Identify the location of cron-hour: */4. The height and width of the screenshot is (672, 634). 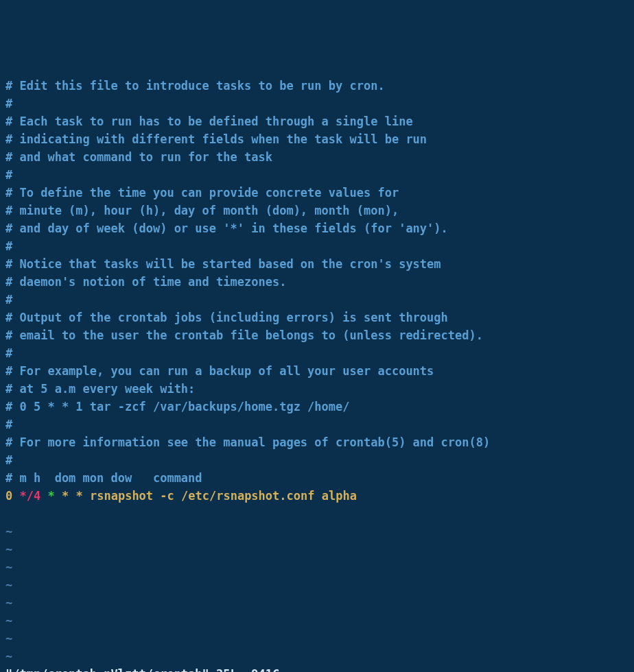
(30, 496).